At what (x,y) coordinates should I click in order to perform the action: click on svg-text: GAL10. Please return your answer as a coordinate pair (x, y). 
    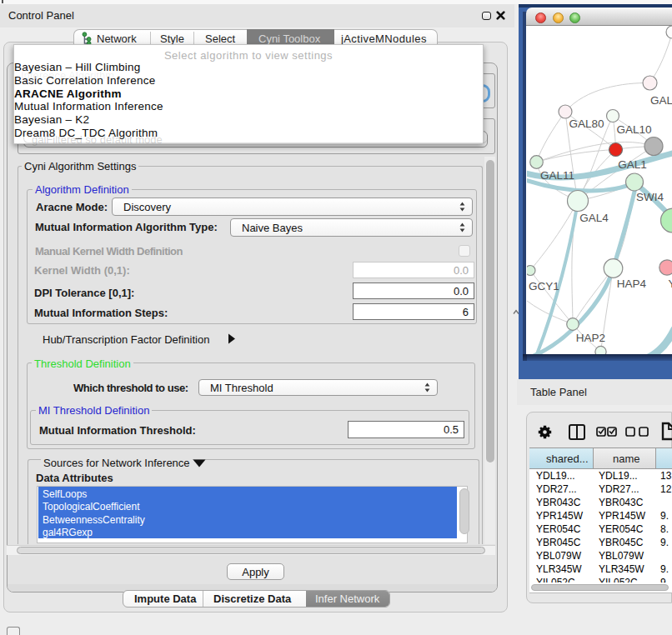
    Looking at the image, I should click on (634, 130).